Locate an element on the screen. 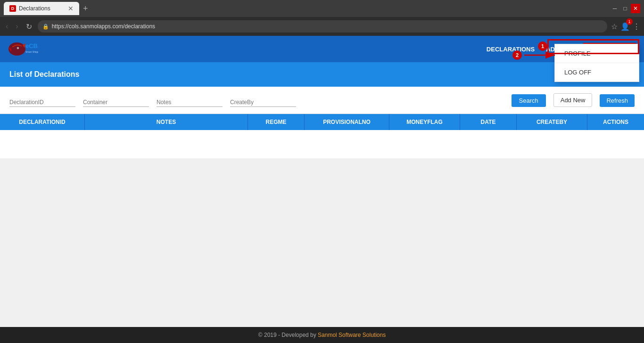 This screenshot has height=343, width=644. app-logo: eCBaR Smart Shipping Software is located at coordinates (23, 49).